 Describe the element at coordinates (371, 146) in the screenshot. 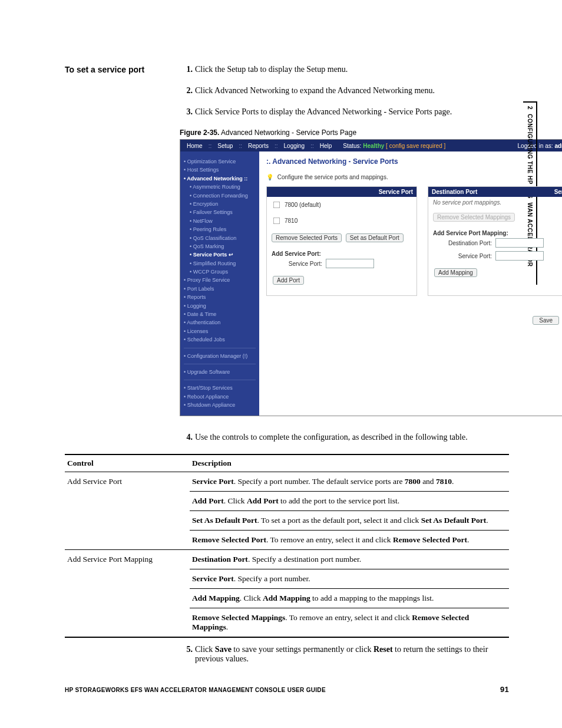

I see `ss-topbar: Home:: Setup:: Reports:: Logging:: Help …` at that location.